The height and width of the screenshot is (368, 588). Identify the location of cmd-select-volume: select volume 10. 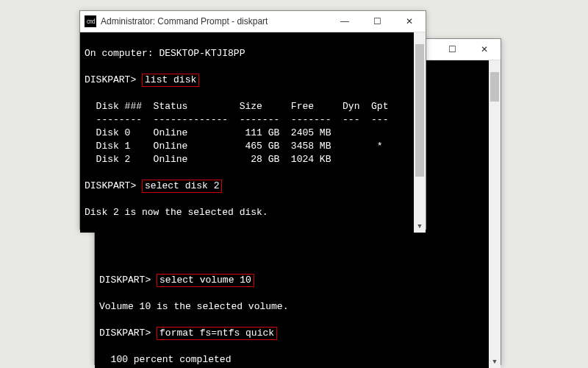
(206, 280).